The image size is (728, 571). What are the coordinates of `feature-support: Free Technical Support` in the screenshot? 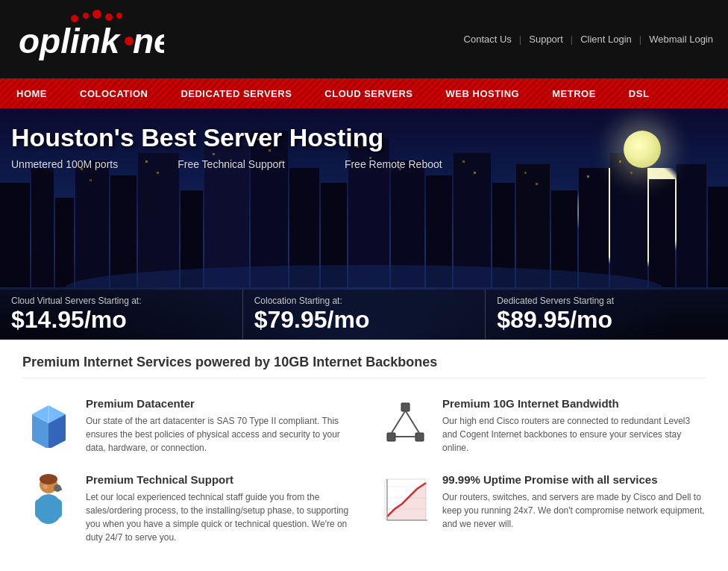 It's located at (231, 164).